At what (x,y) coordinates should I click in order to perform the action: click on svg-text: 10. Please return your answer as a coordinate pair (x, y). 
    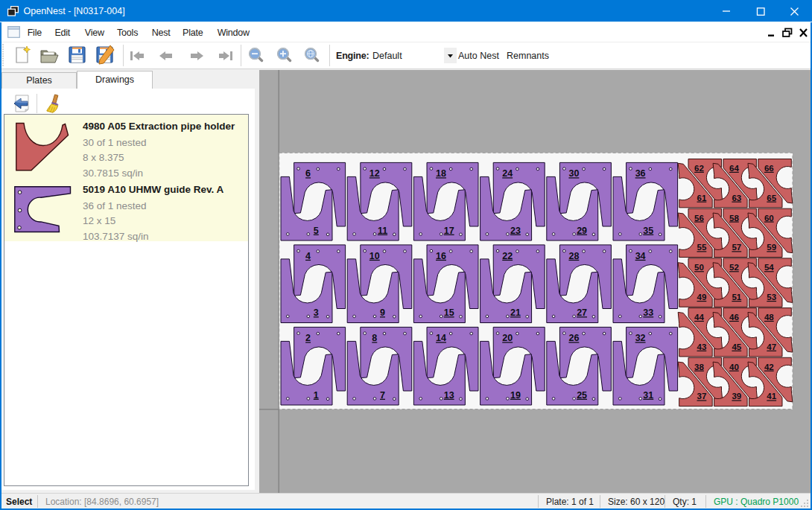
    Looking at the image, I should click on (375, 256).